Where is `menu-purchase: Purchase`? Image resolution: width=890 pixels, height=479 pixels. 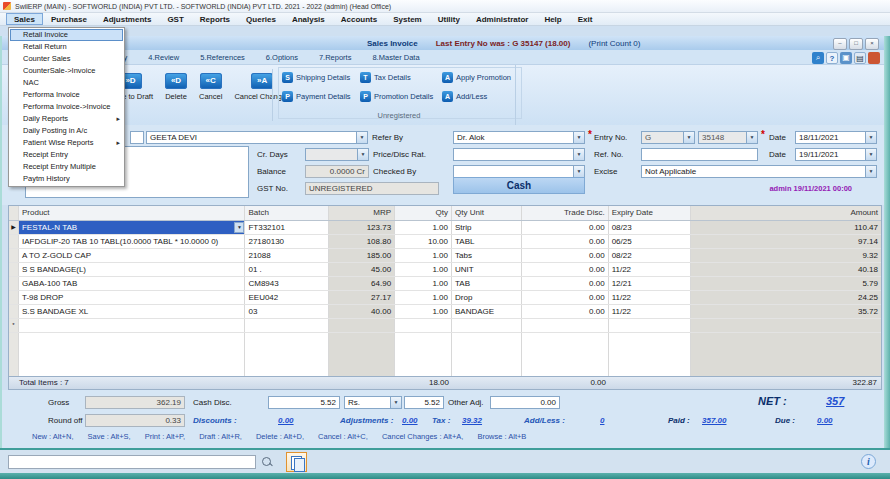 menu-purchase: Purchase is located at coordinates (69, 19).